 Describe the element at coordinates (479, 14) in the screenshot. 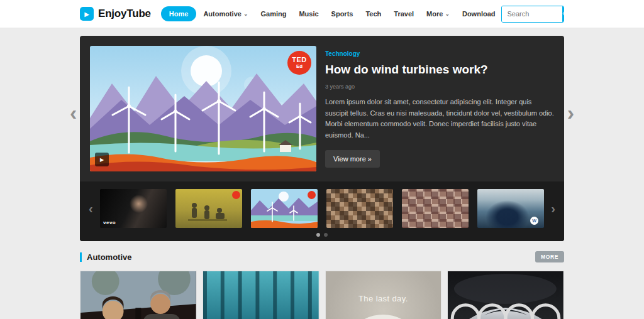

I see `nav-item-download: Download` at that location.